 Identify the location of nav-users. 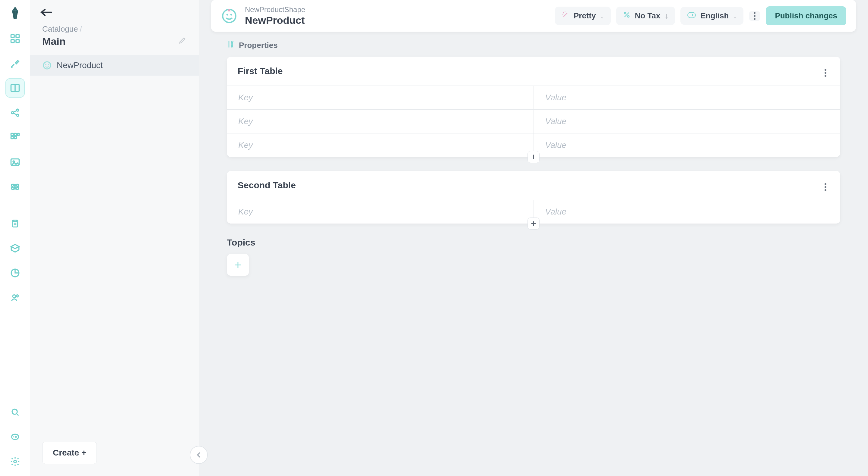
(15, 298).